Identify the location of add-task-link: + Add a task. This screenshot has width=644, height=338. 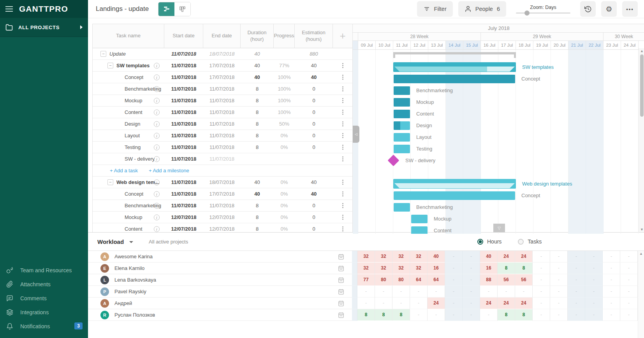
(124, 170).